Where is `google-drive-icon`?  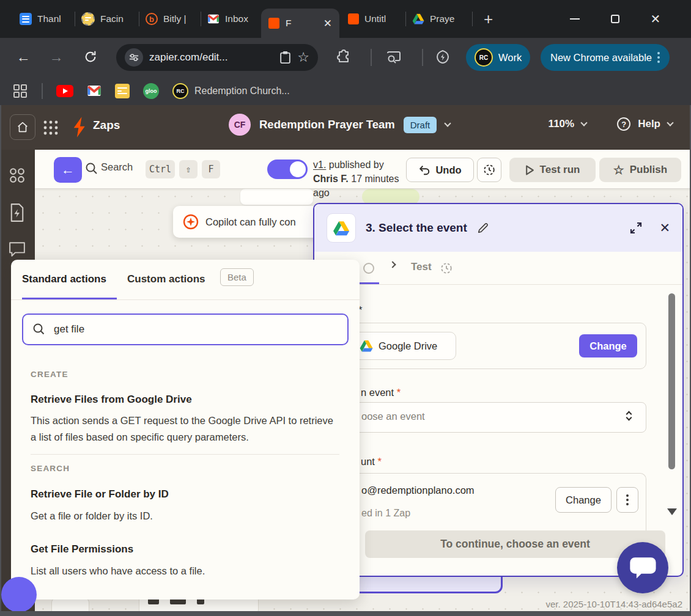
google-drive-icon is located at coordinates (341, 229).